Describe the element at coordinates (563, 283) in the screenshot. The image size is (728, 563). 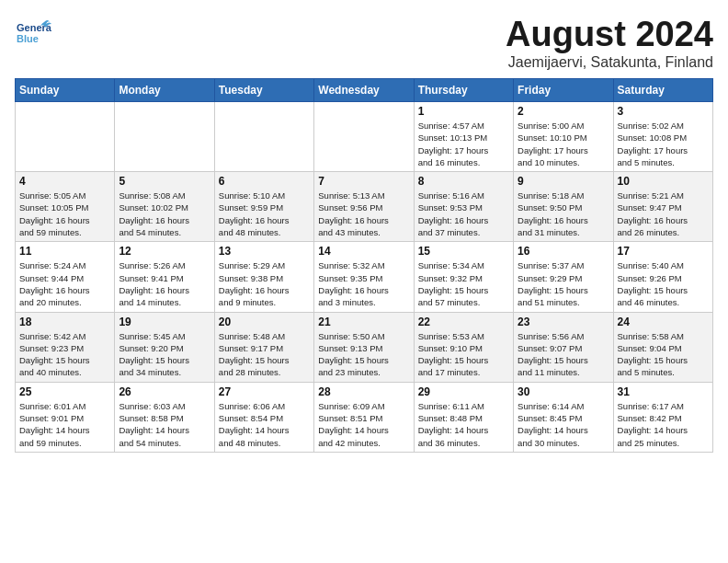
I see `day-info: Sunrise: 5:37 AMSunset: 9:29 PMDaylight:…` at that location.